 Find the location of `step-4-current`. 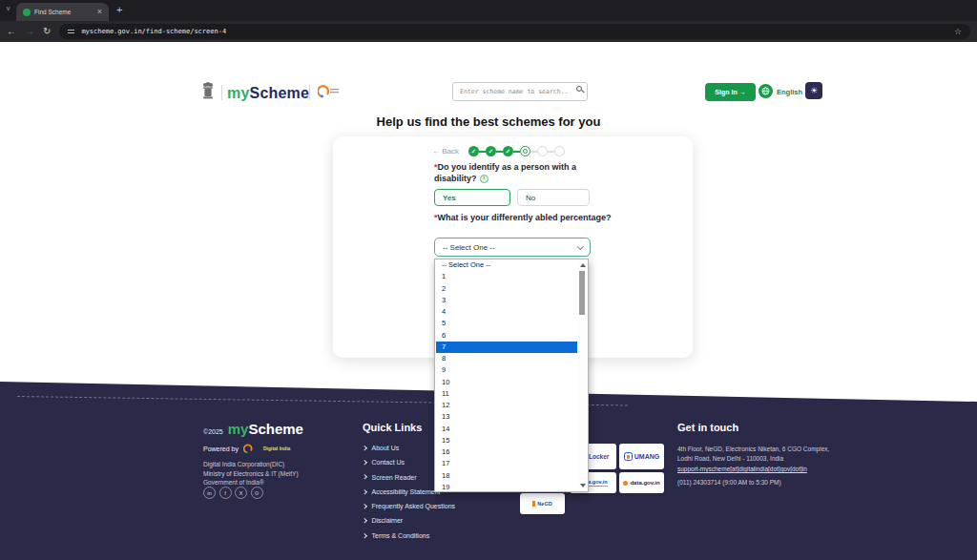

step-4-current is located at coordinates (525, 151).